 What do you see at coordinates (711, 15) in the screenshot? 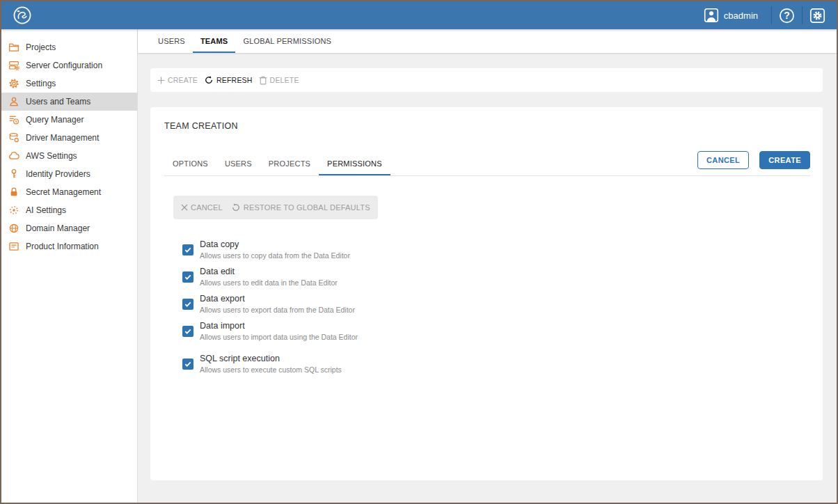
I see `user-avatar` at bounding box center [711, 15].